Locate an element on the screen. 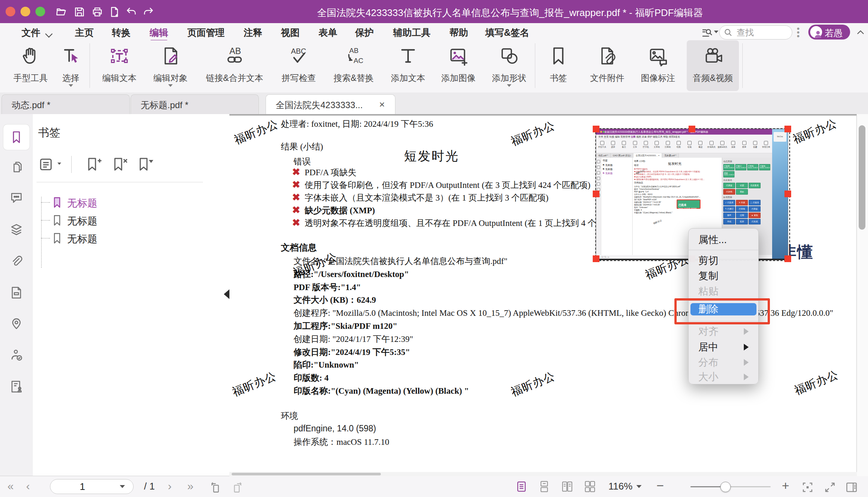 The image size is (868, 497). select-dropdown-caret-icon is located at coordinates (71, 86).